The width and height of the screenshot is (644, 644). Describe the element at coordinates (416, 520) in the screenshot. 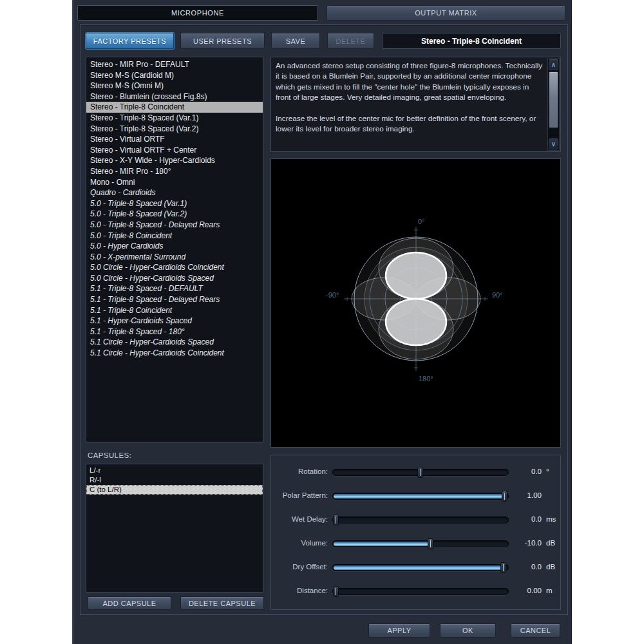

I see `slider-row: Wet Delay:0.0ms` at that location.